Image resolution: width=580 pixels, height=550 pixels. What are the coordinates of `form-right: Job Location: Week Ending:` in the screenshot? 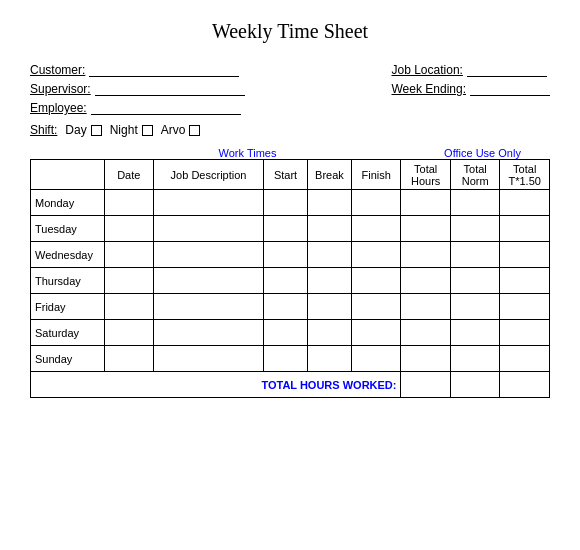 It's located at (472, 100).